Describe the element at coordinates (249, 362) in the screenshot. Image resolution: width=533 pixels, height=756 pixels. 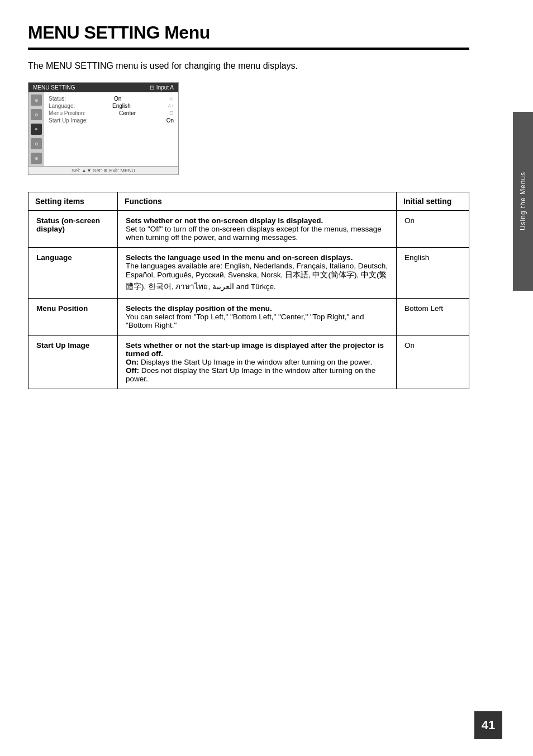
I see `table-row-startup-image: Start Up Image Sets whether or not the s…` at that location.